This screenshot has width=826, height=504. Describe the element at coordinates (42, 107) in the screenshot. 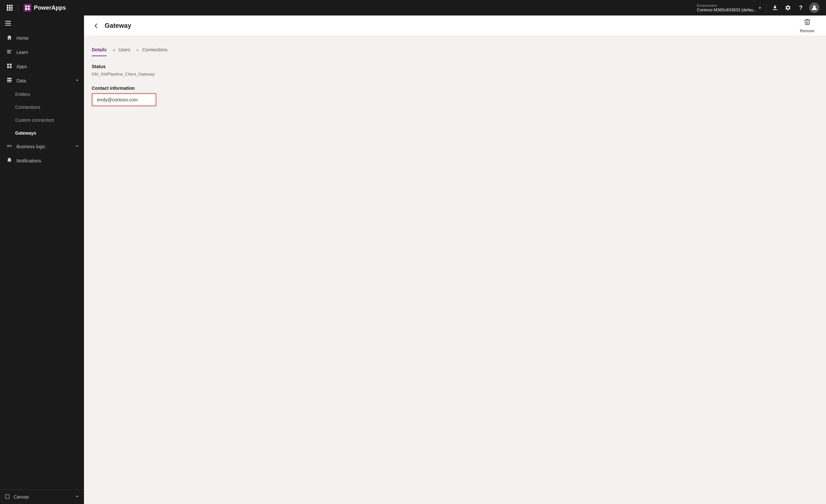

I see `sidebar-item-connections: Connections` at that location.